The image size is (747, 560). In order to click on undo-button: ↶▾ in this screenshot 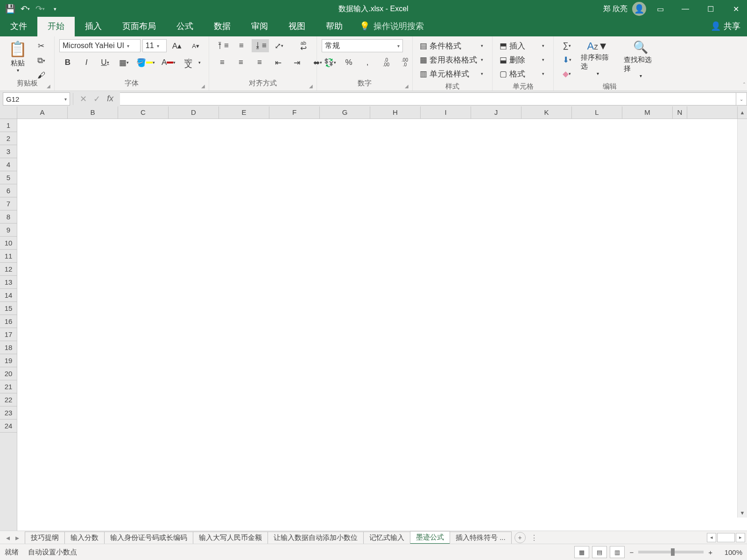, I will do `click(25, 9)`.